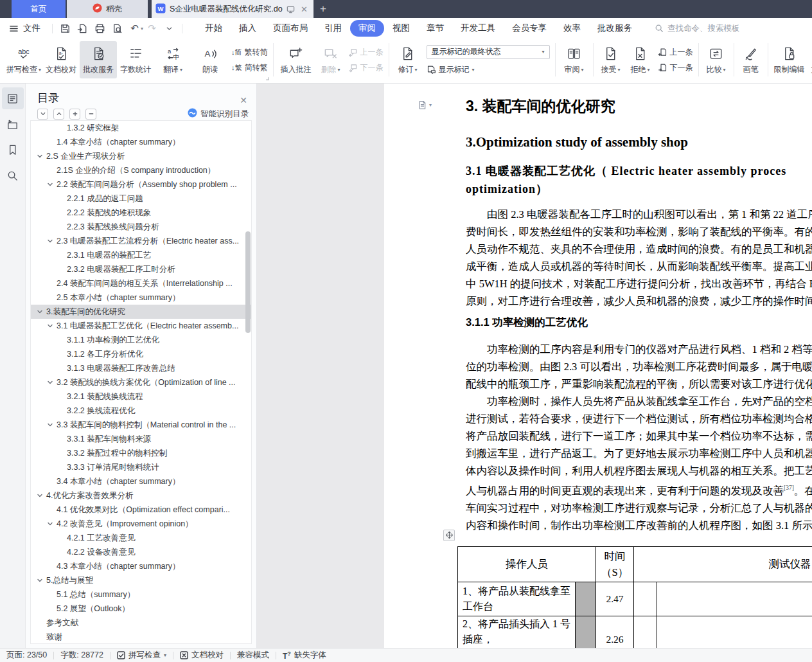 Image resolution: width=812 pixels, height=662 pixels. Describe the element at coordinates (716, 60) in the screenshot. I see `compare-button: 比较▾` at that location.